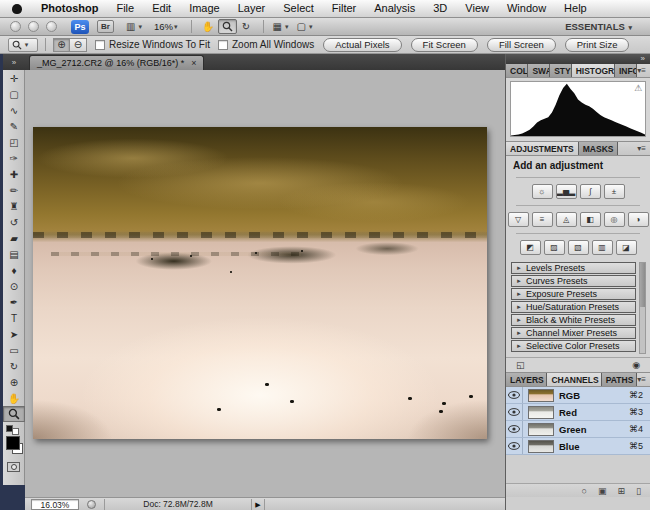 This screenshot has height=510, width=650. What do you see at coordinates (176, 27) in the screenshot?
I see `zoom-level-dropdown-icon: ▾` at bounding box center [176, 27].